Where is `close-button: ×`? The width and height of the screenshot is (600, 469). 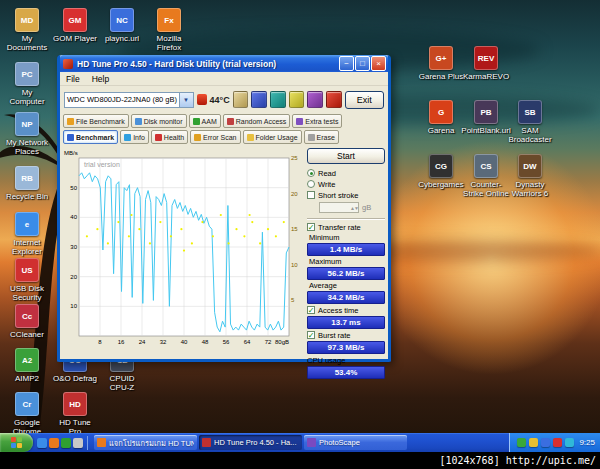
close-button: × is located at coordinates (378, 64).